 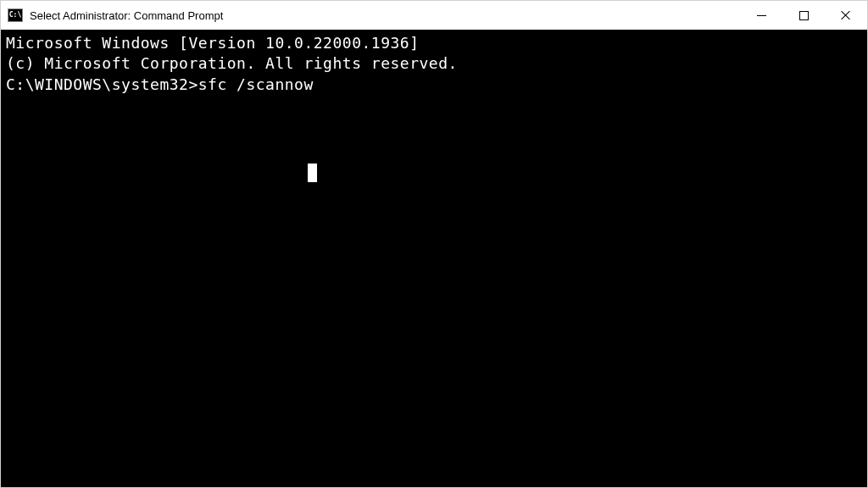 I want to click on window-title: Select Administrator: Command Prompt, so click(x=385, y=15).